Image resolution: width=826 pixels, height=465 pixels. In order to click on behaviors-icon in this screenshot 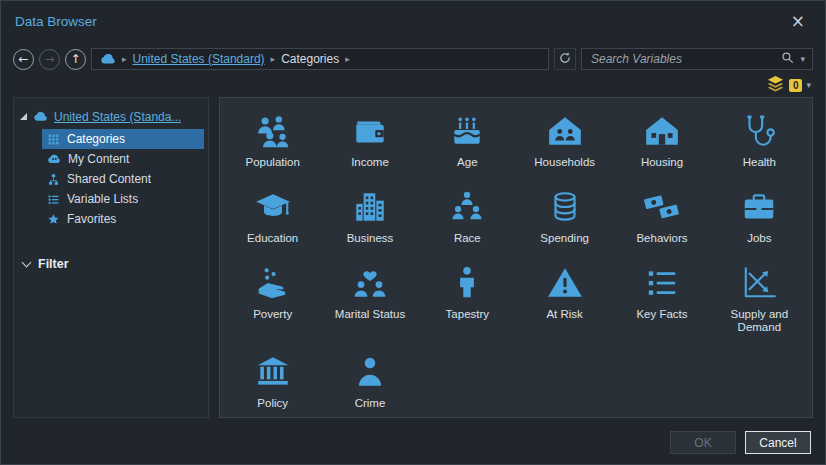, I will do `click(662, 207)`.